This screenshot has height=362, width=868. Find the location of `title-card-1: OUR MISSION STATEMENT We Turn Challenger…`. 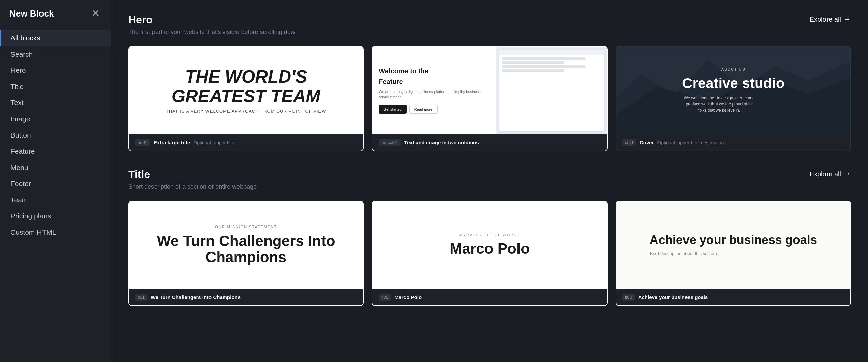

title-card-1: OUR MISSION STATEMENT We Turn Challenger… is located at coordinates (246, 253).